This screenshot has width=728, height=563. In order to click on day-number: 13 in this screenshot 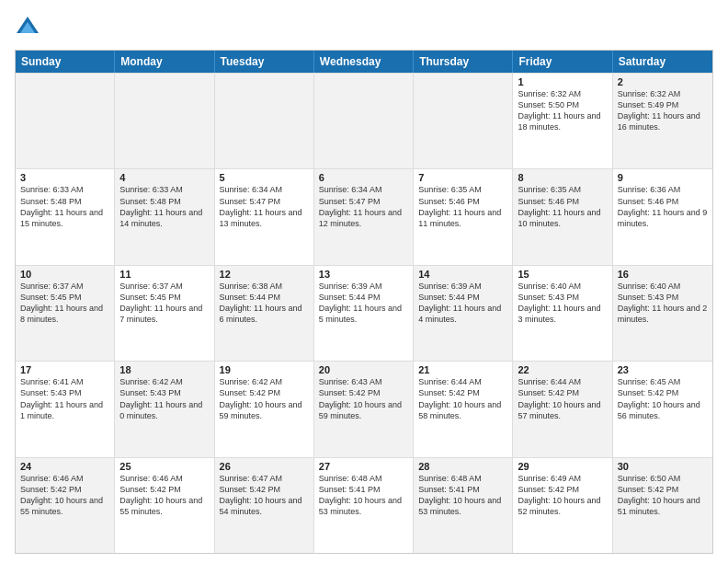, I will do `click(364, 274)`.